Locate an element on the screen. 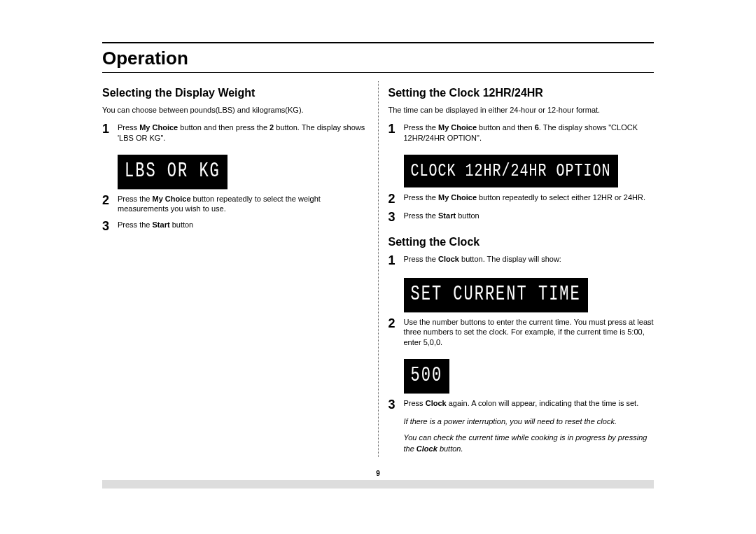 The image size is (756, 534). step-text: Press Clock again. A colon will appear, … is located at coordinates (529, 403).